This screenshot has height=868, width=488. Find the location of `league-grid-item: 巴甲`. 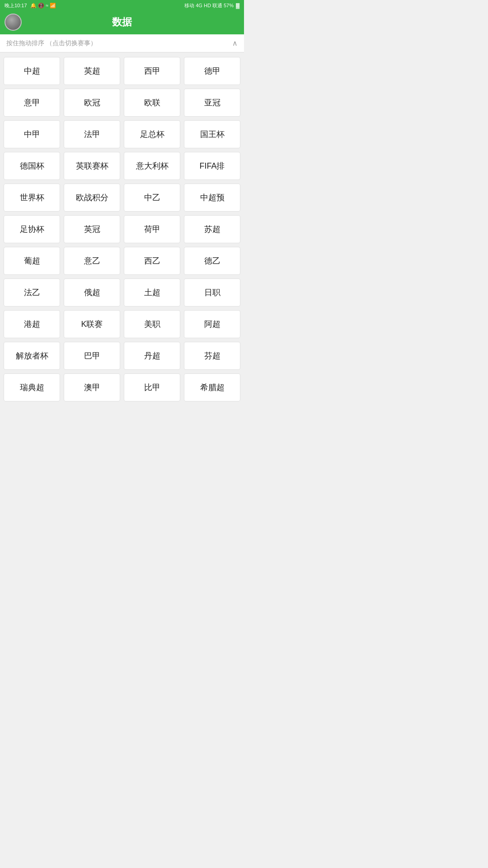

league-grid-item: 巴甲 is located at coordinates (92, 356).